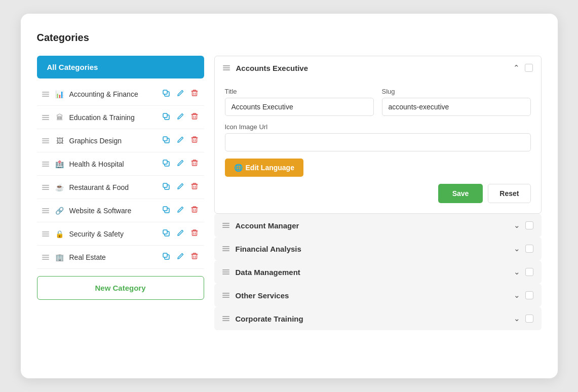  What do you see at coordinates (121, 288) in the screenshot?
I see `new-category-button: New Category` at bounding box center [121, 288].